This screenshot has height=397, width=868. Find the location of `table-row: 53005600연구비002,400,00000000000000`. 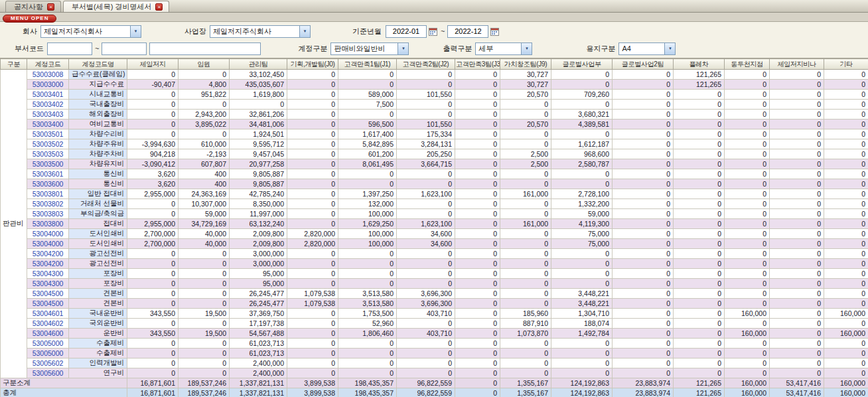

table-row: 53005600연구비002,400,00000000000000 is located at coordinates (434, 373).